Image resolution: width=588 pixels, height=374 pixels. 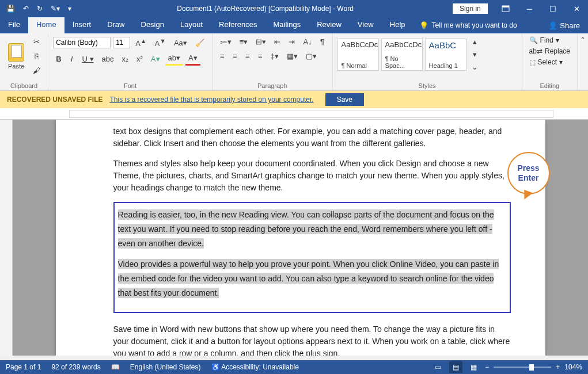 What do you see at coordinates (166, 367) in the screenshot?
I see `language-indicator: English (United States)` at bounding box center [166, 367].